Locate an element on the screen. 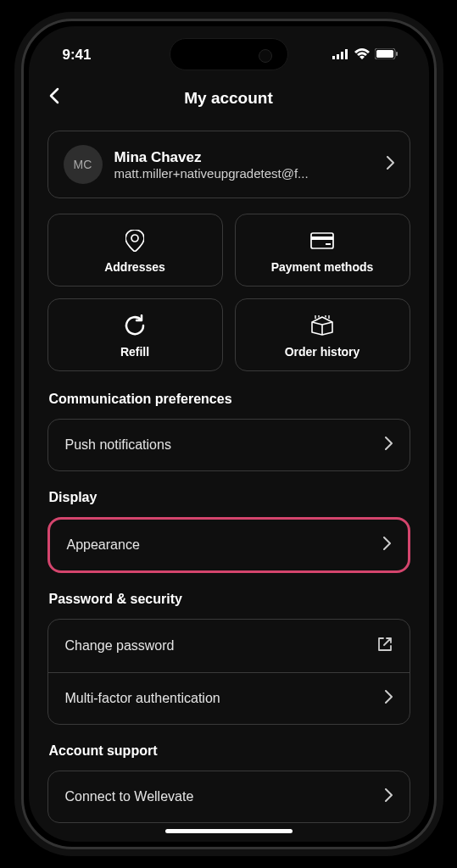 This screenshot has height=868, width=457. change-password-item: Change password is located at coordinates (229, 646).